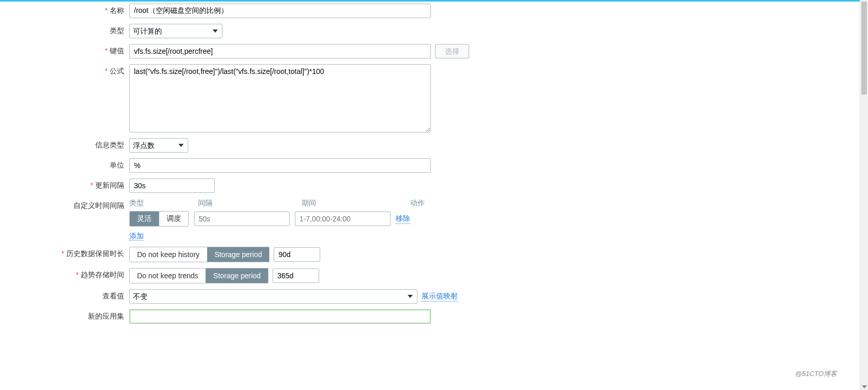  What do you see at coordinates (65, 316) in the screenshot?
I see `new-appset-label: 新的应用集` at bounding box center [65, 316].